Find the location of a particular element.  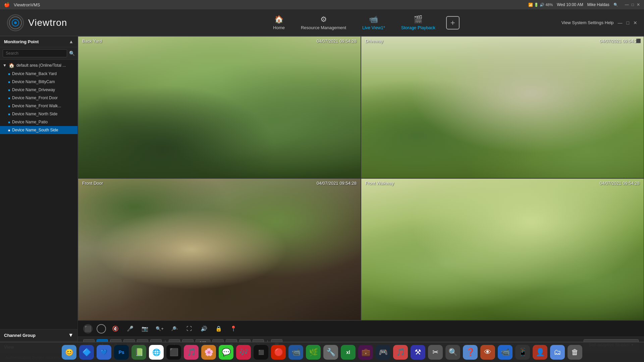

storage-icon: 🎬 is located at coordinates (418, 19).